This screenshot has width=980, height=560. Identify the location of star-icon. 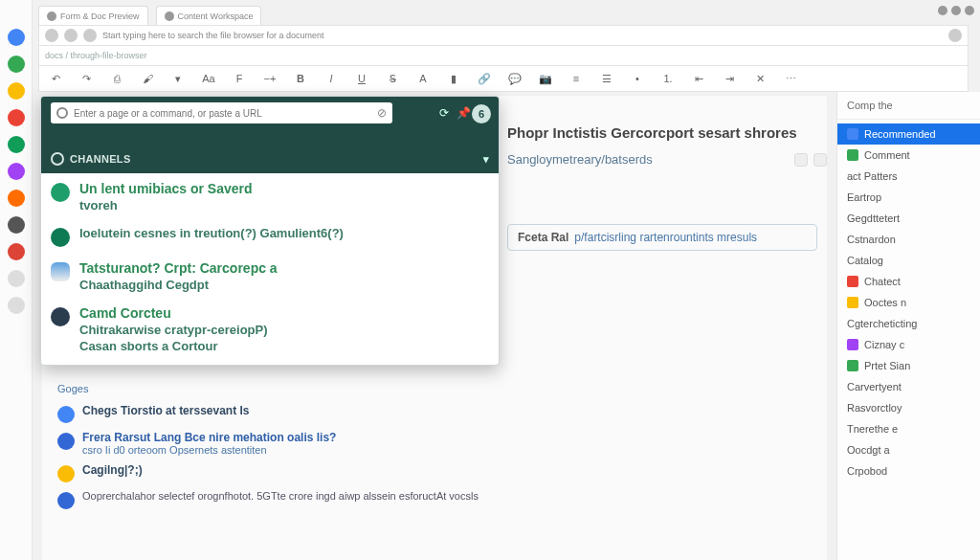
(955, 35).